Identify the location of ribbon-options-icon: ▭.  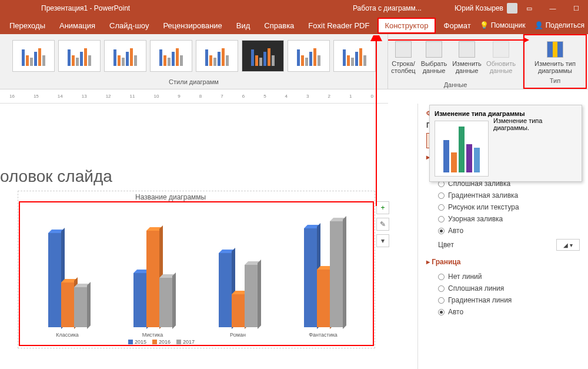
(529, 8).